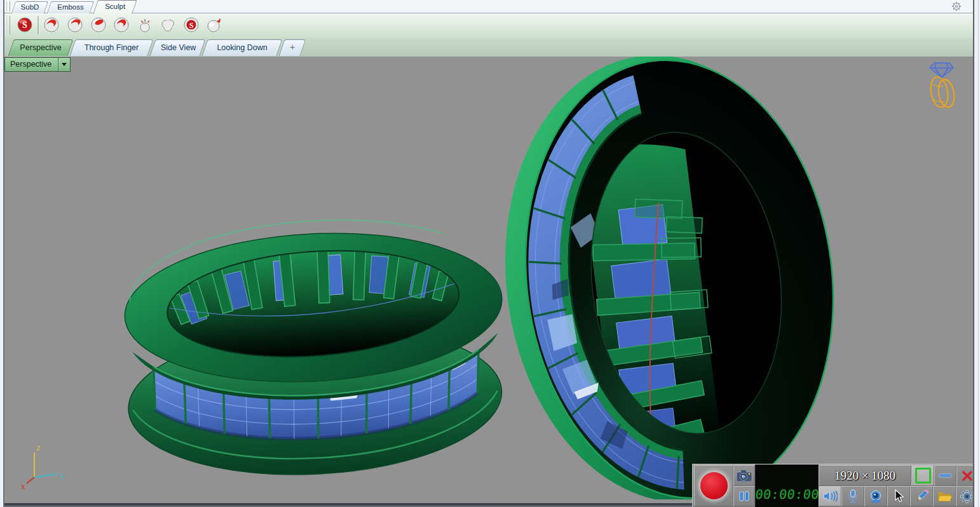  Describe the element at coordinates (865, 475) in the screenshot. I see `capture-resolution: 1920 × 1080` at that location.